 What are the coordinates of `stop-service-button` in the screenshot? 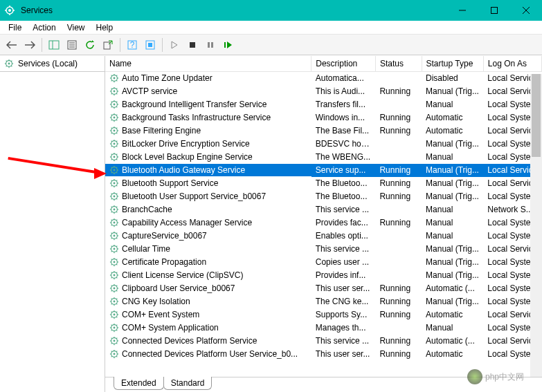 It's located at (192, 45).